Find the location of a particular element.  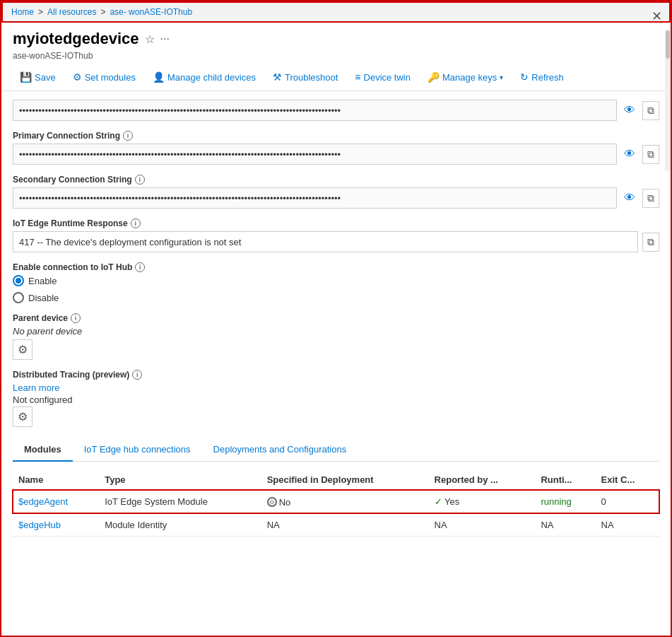

refresh-icon: ↻ is located at coordinates (524, 77).